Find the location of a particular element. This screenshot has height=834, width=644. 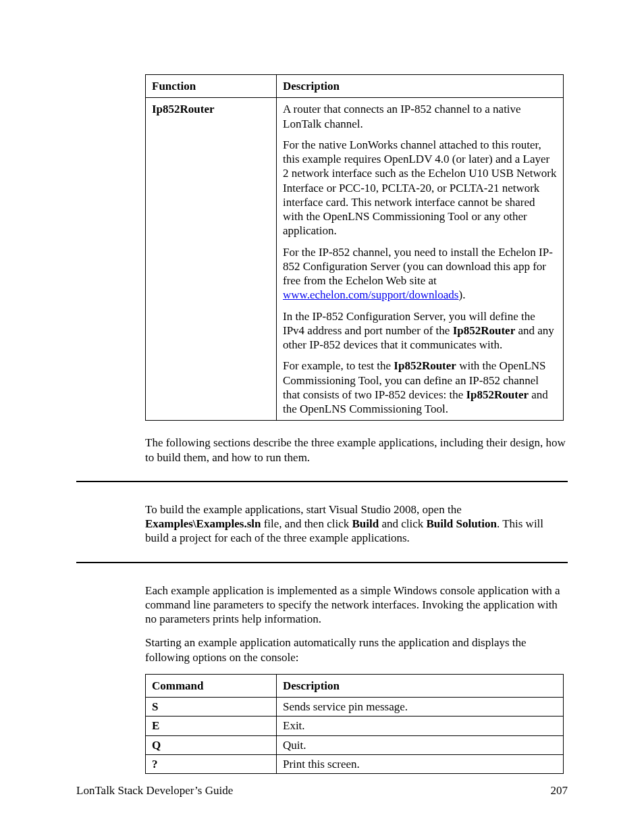

command-desc: Print this screen. is located at coordinates (420, 764).